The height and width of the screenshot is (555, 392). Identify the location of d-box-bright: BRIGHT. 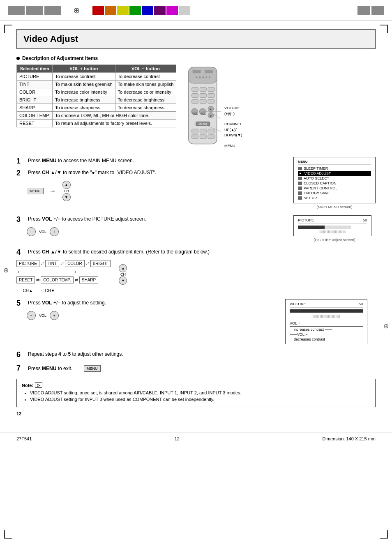
(101, 264).